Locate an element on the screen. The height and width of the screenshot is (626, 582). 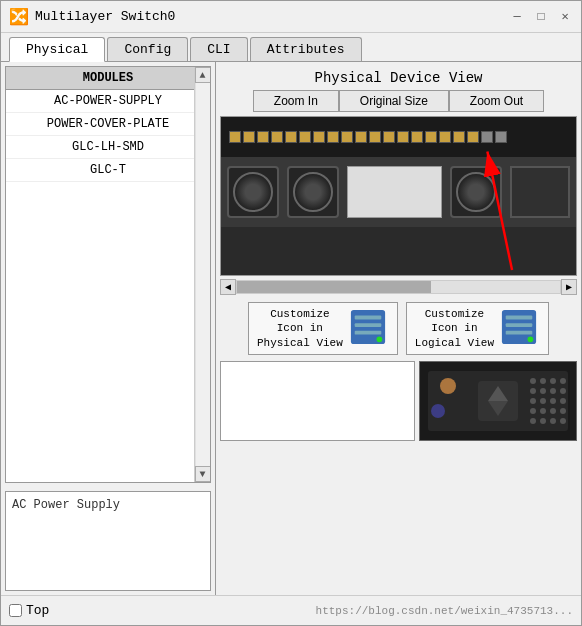
fan-circle-left is located at coordinates (253, 192).